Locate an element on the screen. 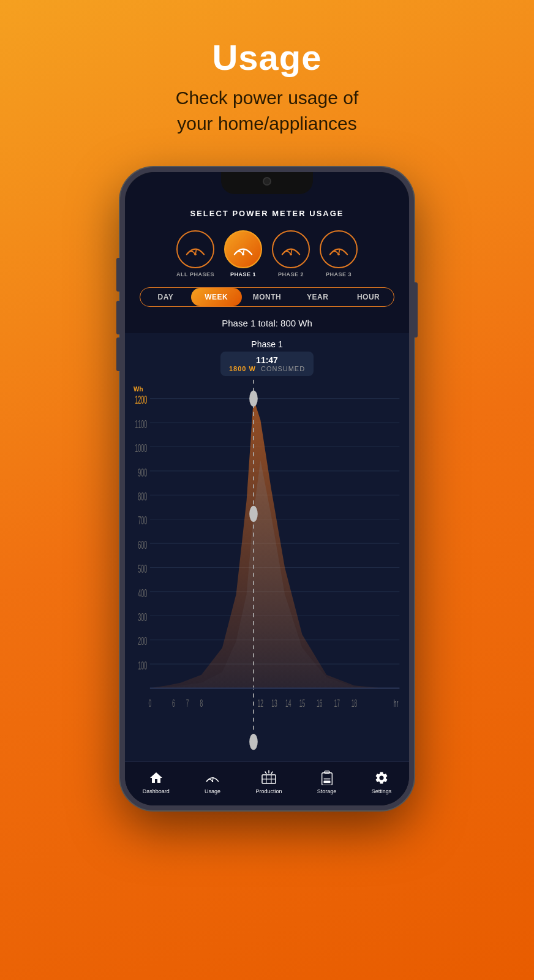 Image resolution: width=534 pixels, height=980 pixels. phone-notch is located at coordinates (267, 183).